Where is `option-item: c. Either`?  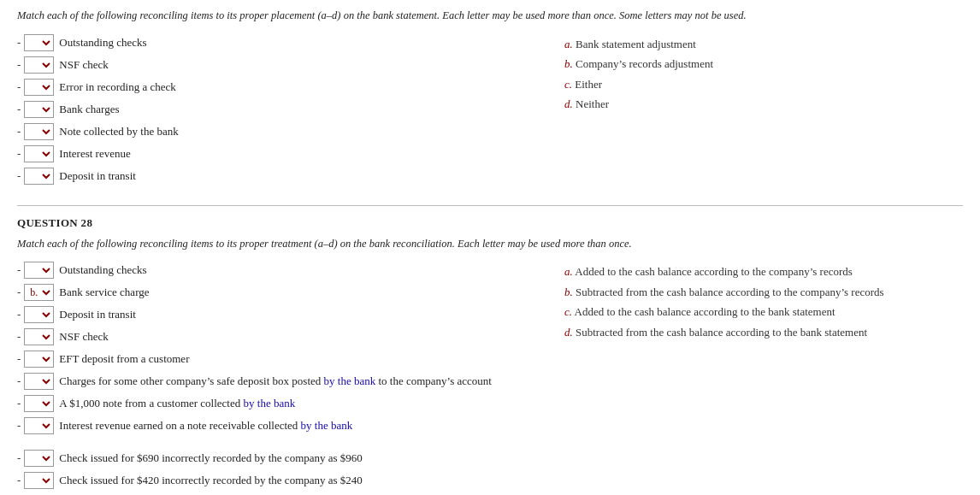 option-item: c. Either is located at coordinates (764, 85).